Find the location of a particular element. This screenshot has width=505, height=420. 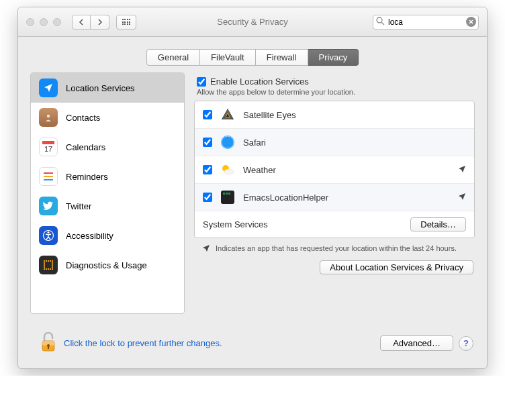

sidebar-item-label: Accessibility is located at coordinates (90, 236).